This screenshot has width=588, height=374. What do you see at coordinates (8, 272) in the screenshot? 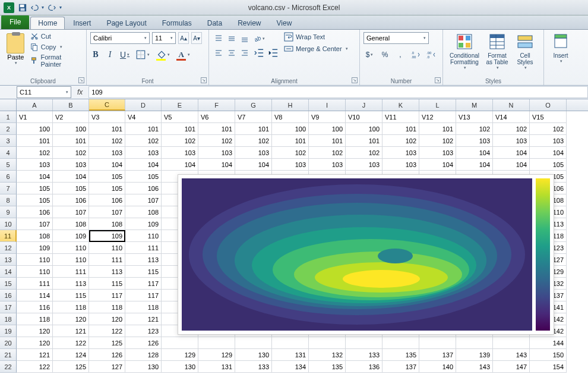
I see `row-header-14: 14` at bounding box center [8, 272].